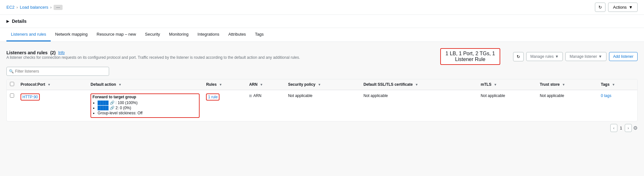 Image resolution: width=644 pixels, height=176 pixels. Describe the element at coordinates (145, 85) in the screenshot. I see `table-header-default-action: Default action ▼` at that location.